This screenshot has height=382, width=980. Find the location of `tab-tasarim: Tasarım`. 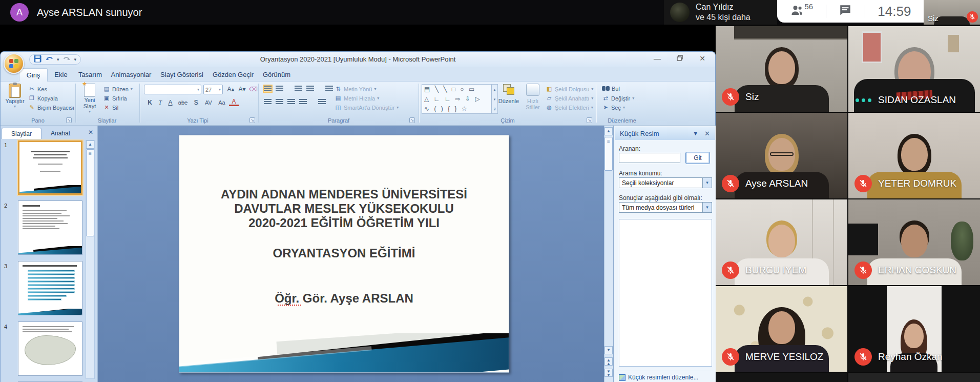

tab-tasarim: Tasarım is located at coordinates (90, 75).